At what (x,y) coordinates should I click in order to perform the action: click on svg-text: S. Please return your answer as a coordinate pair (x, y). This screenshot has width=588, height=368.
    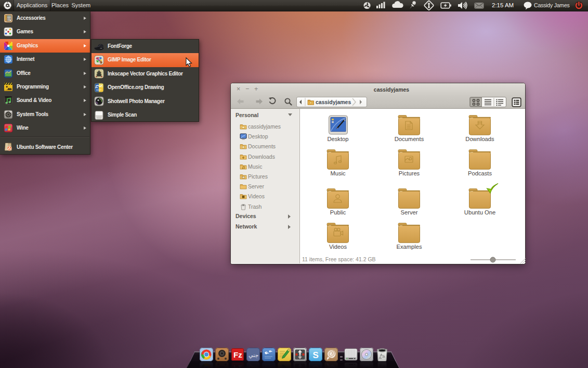
    Looking at the image, I should click on (316, 355).